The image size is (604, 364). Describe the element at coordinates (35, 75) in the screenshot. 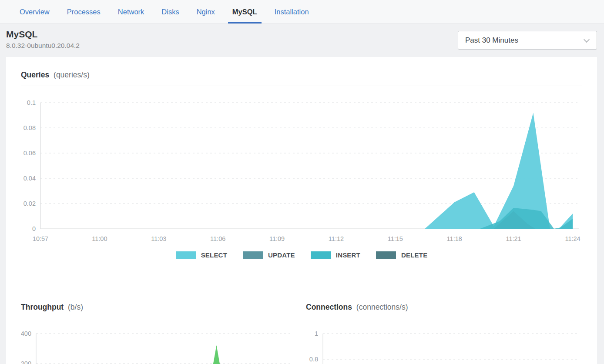

I see `chart-title: Queries` at that location.